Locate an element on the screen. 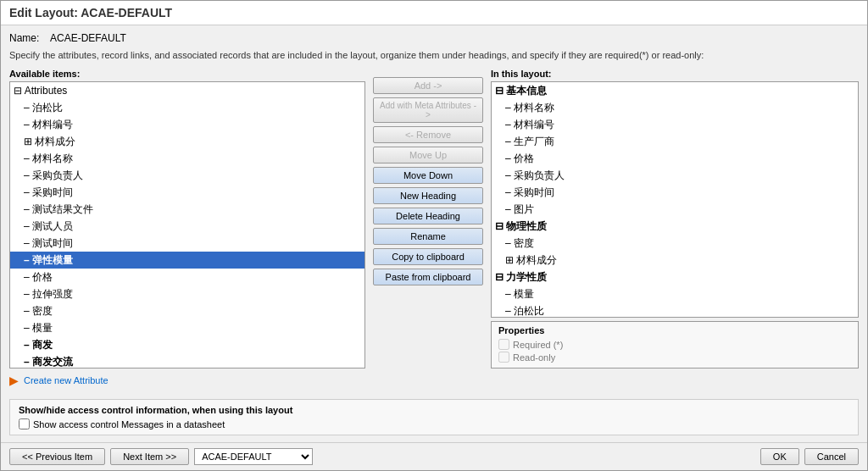 The width and height of the screenshot is (868, 471). access-control-label: Show access control Messages in a datash… is located at coordinates (129, 424).